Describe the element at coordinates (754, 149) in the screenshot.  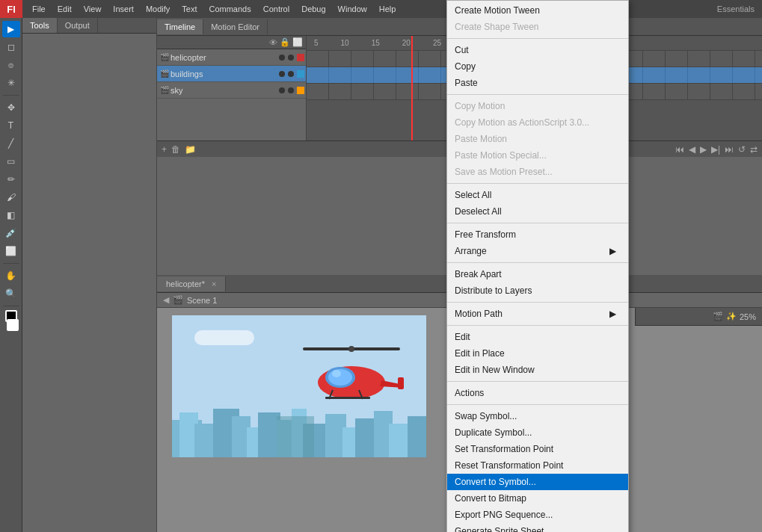
I see `sync-btn: ⇄` at that location.